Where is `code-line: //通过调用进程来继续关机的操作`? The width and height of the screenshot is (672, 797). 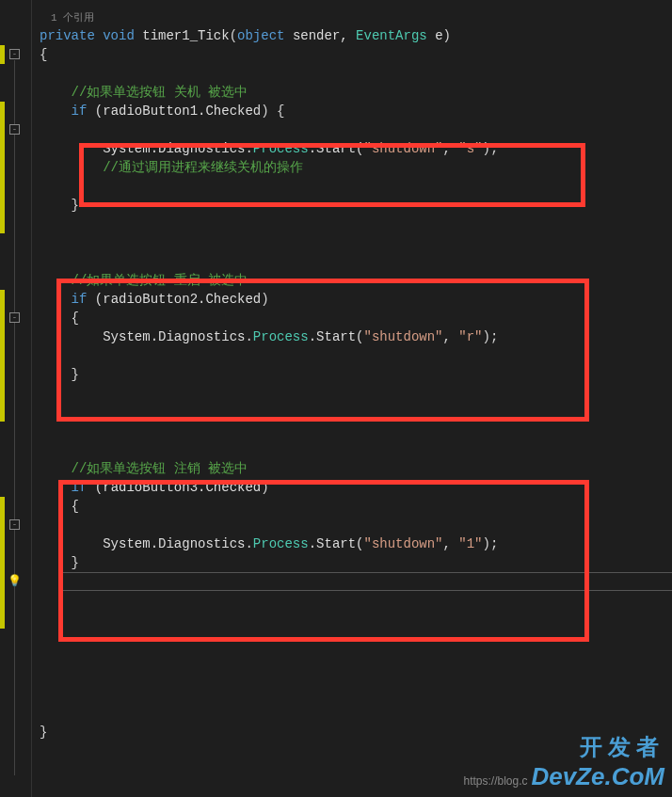
code-line: //通过调用进程来继续关机的操作 is located at coordinates (352, 167).